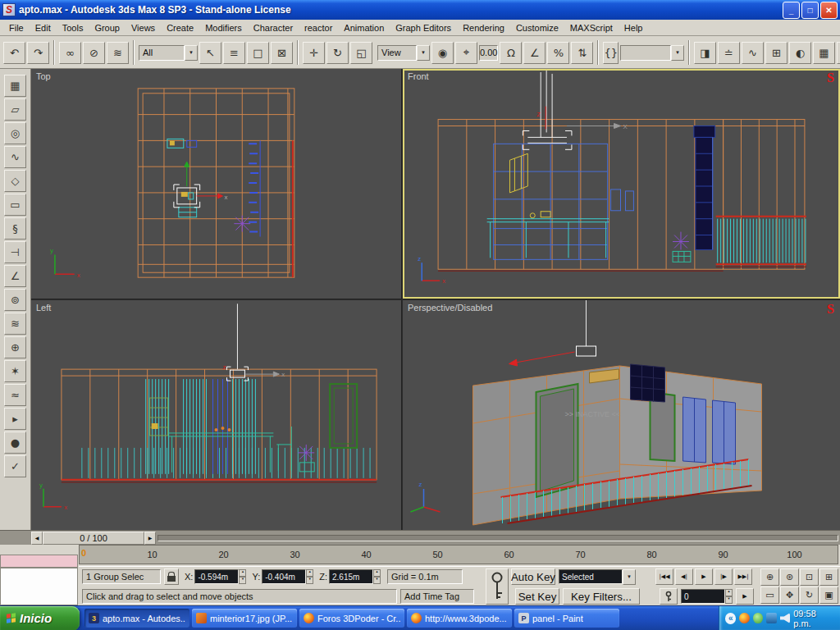  Describe the element at coordinates (484, 28) in the screenshot. I see `menu-item: Rendering` at that location.